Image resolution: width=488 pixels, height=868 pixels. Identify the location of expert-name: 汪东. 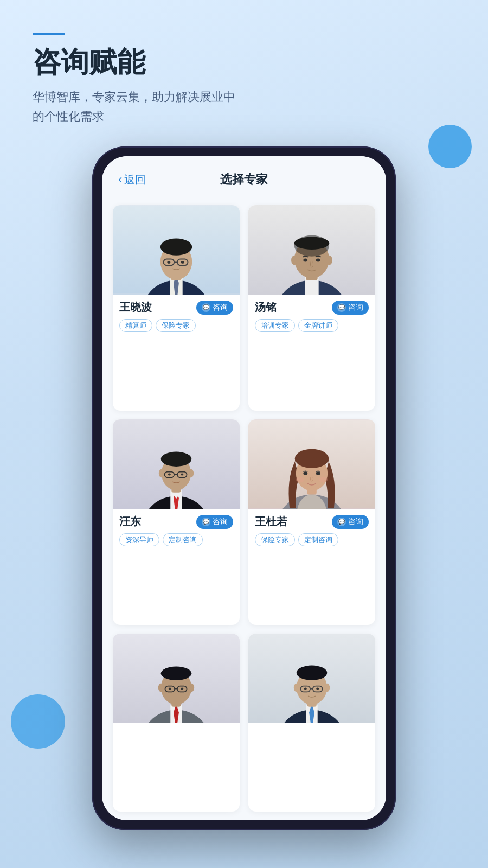
(130, 522).